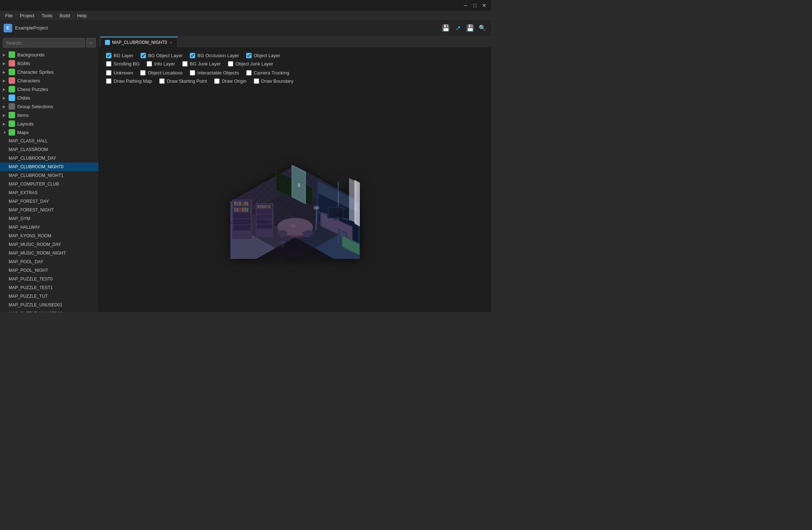  I want to click on search-area: ···, so click(49, 43).